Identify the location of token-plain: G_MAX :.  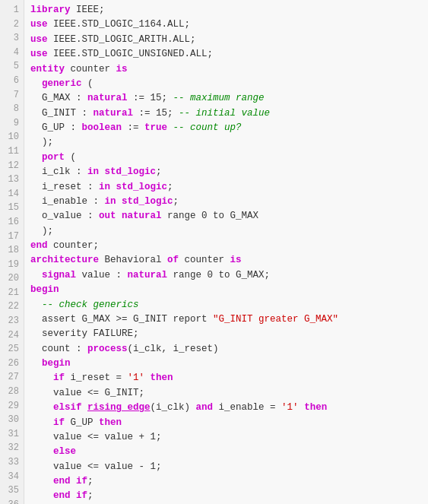
(59, 98).